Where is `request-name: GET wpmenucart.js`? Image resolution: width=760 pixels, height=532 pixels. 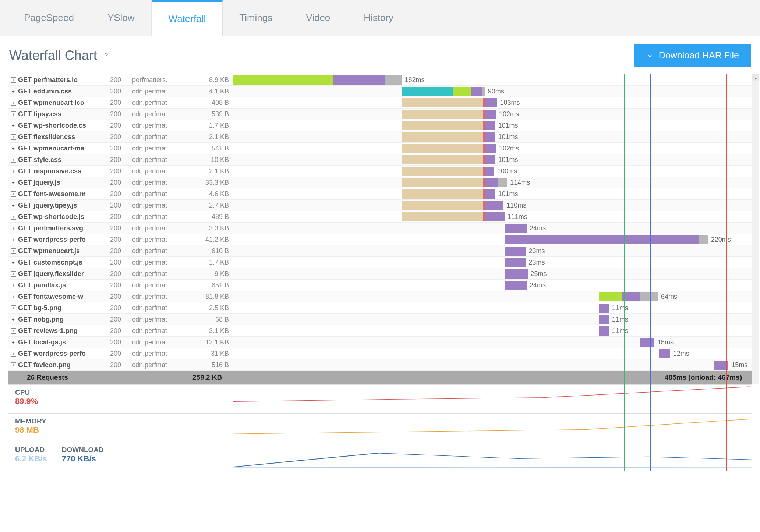
request-name: GET wpmenucart.js is located at coordinates (64, 251).